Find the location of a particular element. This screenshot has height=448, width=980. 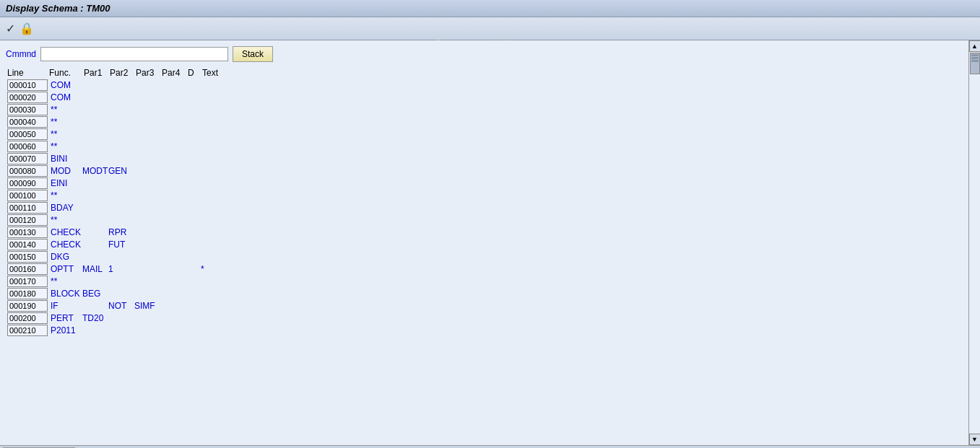

bottom-bar is located at coordinates (490, 447).